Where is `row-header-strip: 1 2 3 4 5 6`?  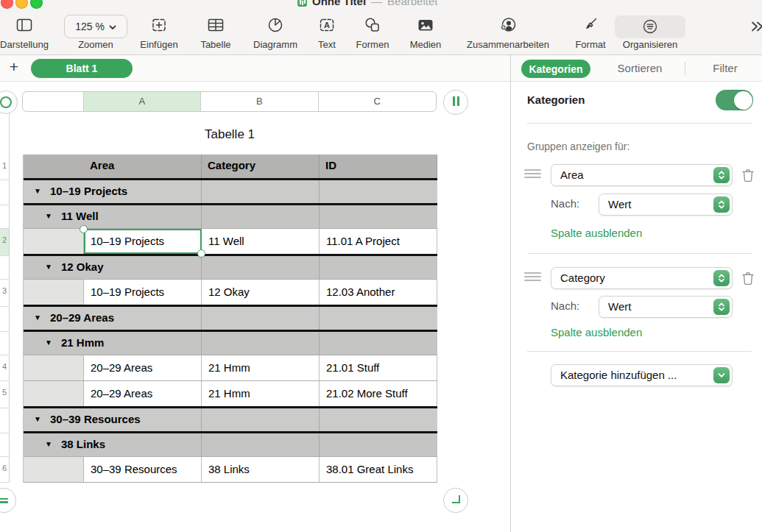
row-header-strip: 1 2 3 4 5 6 is located at coordinates (4, 319).